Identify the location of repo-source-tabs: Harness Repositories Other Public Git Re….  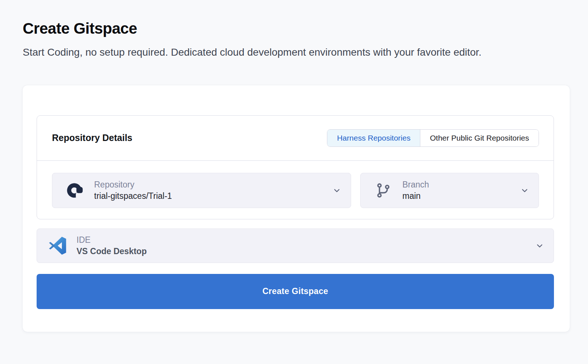
(433, 138).